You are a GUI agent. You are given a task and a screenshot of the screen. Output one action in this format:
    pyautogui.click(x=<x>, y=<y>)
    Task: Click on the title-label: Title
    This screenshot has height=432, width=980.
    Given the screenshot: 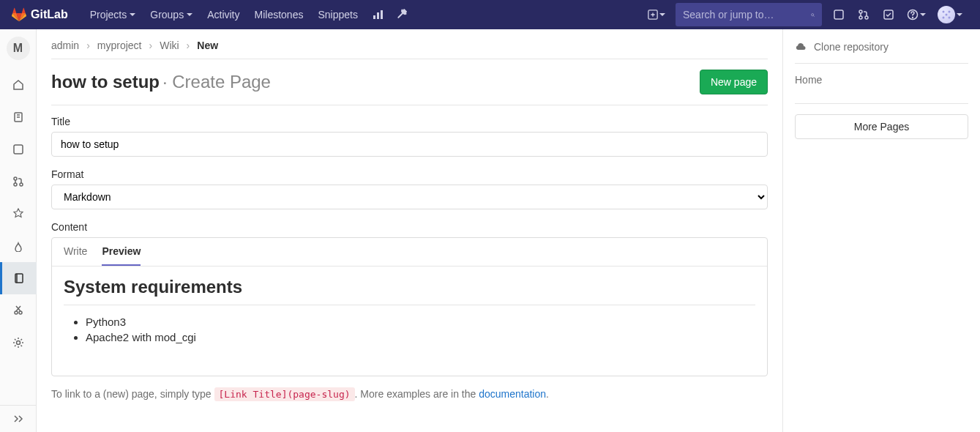 What is the action you would take?
    pyautogui.click(x=410, y=122)
    